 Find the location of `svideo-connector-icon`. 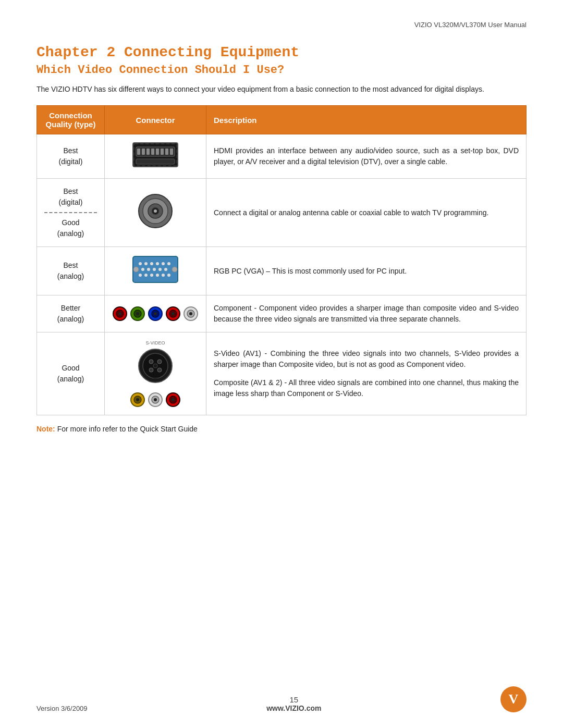

svideo-connector-icon is located at coordinates (155, 366).